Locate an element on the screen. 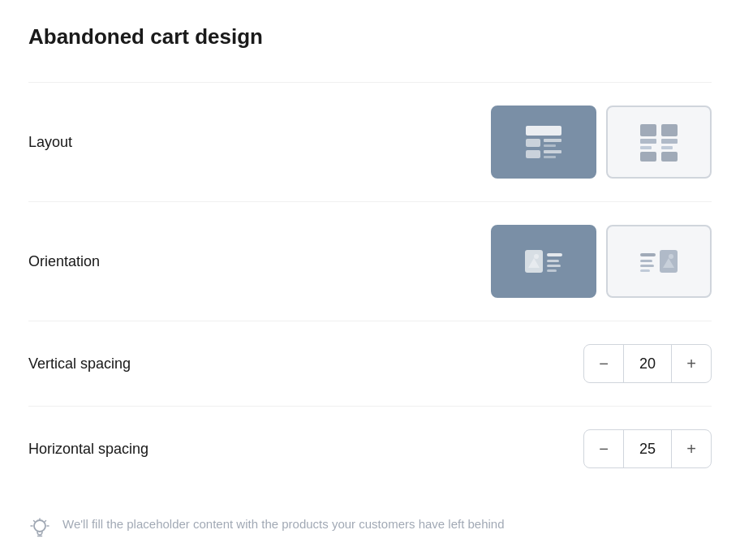 The width and height of the screenshot is (740, 560). layout-grid-button is located at coordinates (659, 142).